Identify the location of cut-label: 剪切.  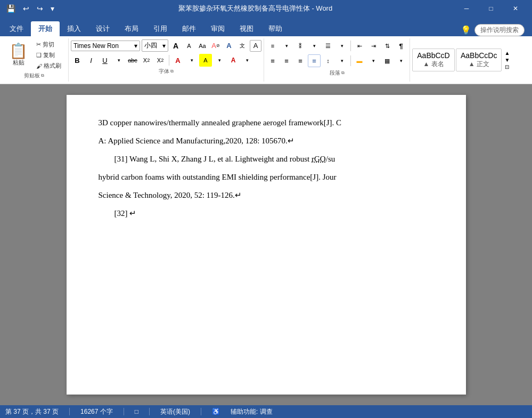
(48, 45).